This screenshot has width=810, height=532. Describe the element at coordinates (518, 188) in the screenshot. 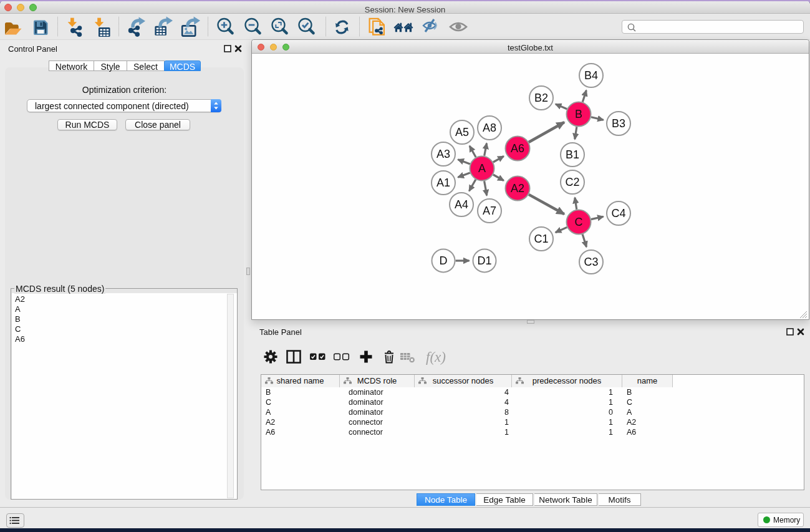

I see `svg-text: A2` at that location.